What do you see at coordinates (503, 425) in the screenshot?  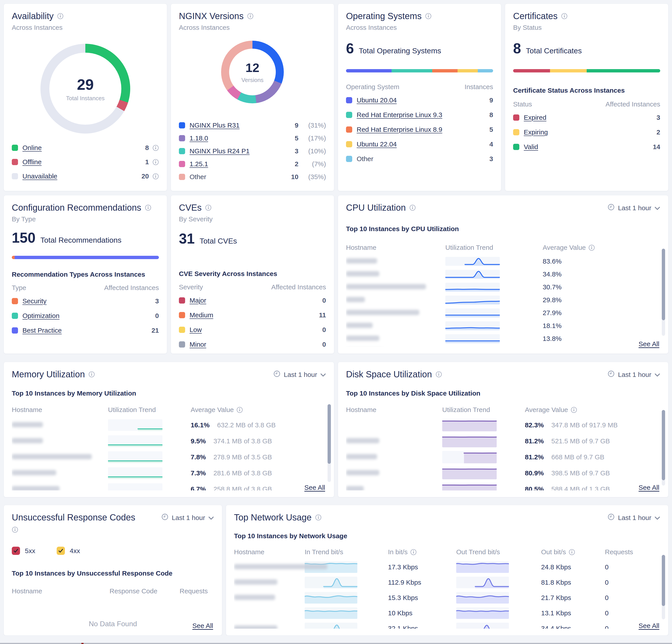 I see `table-row: 82.3%347.8 MB of 917.9 MB` at bounding box center [503, 425].